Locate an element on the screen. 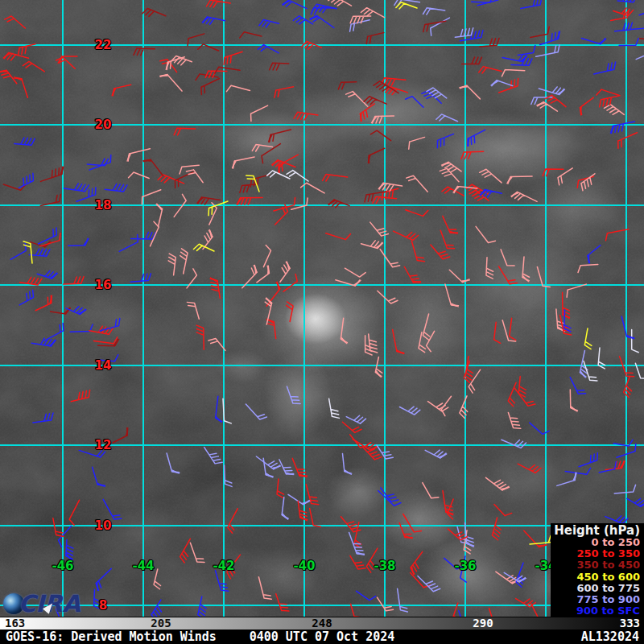 The width and height of the screenshot is (644, 644). product-title: GOES-16: Derived Motion Winds is located at coordinates (111, 637).